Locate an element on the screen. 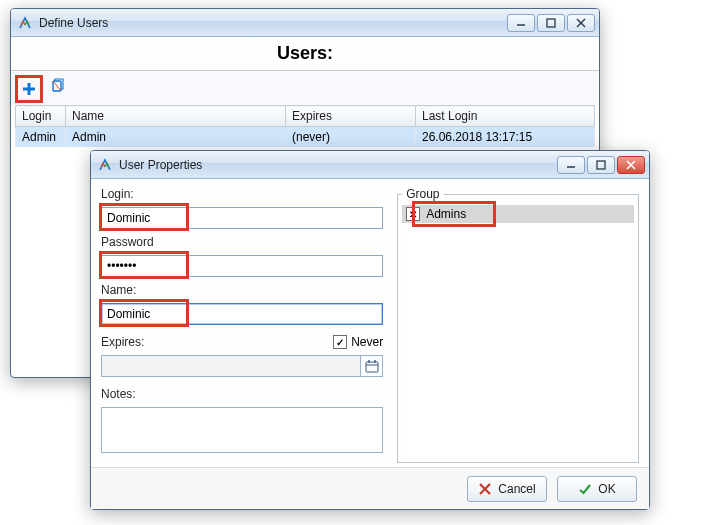  notes-input is located at coordinates (242, 430).